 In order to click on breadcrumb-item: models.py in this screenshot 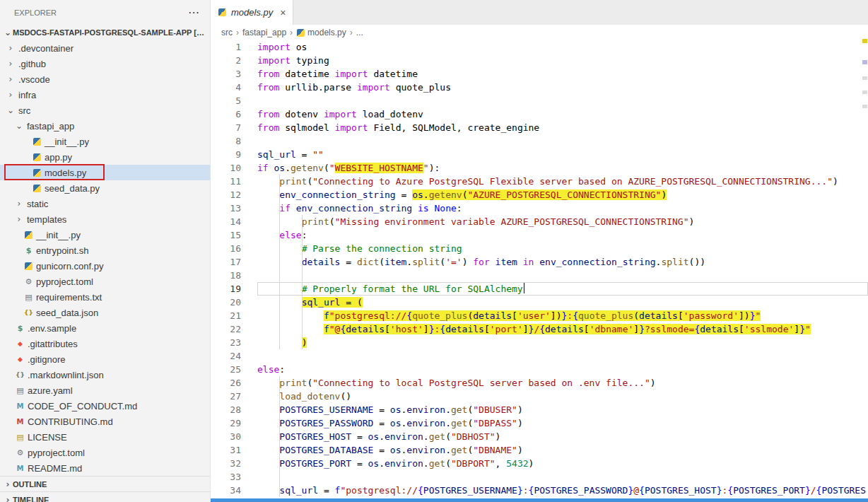, I will do `click(327, 33)`.